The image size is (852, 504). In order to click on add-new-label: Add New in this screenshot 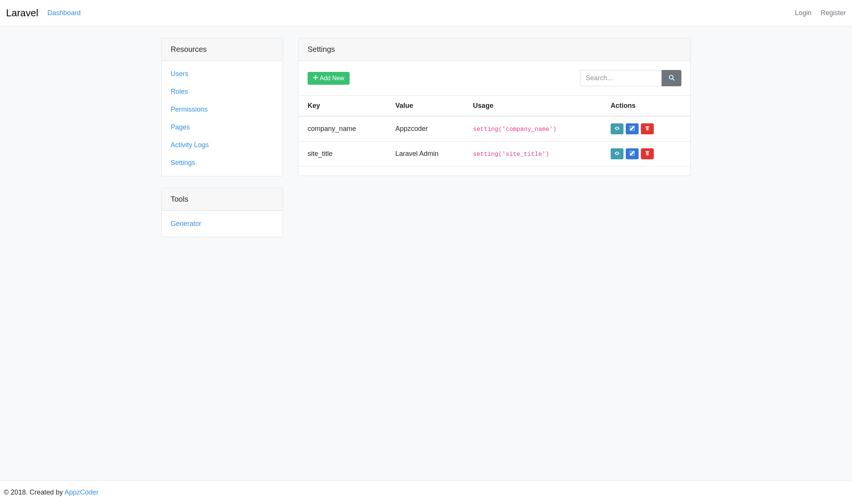, I will do `click(332, 78)`.